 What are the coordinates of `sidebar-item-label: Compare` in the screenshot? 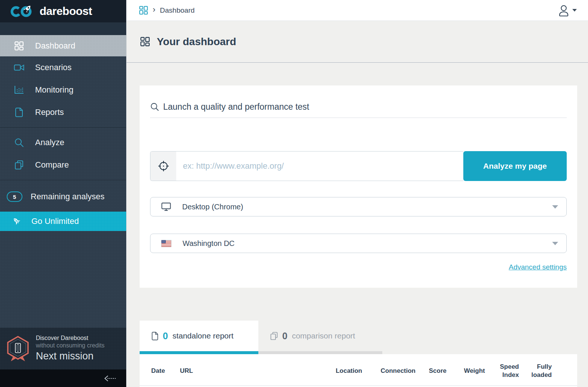 It's located at (52, 165).